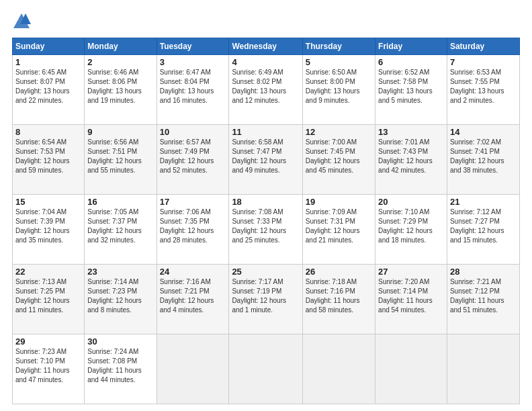  Describe the element at coordinates (339, 271) in the screenshot. I see `day-number: 26` at that location.